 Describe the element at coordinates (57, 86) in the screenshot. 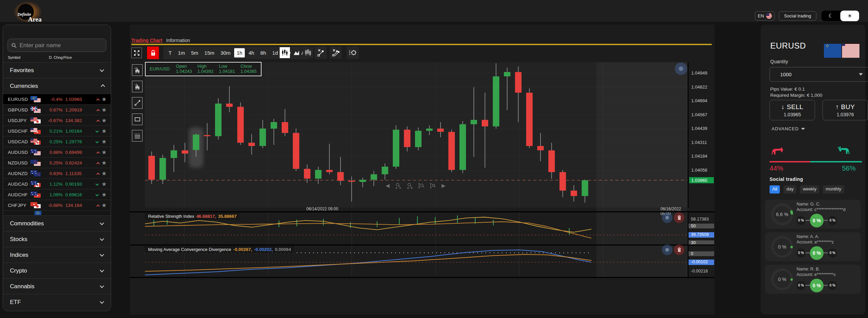

I see `sidebar-section-currencies: Currencies` at that location.